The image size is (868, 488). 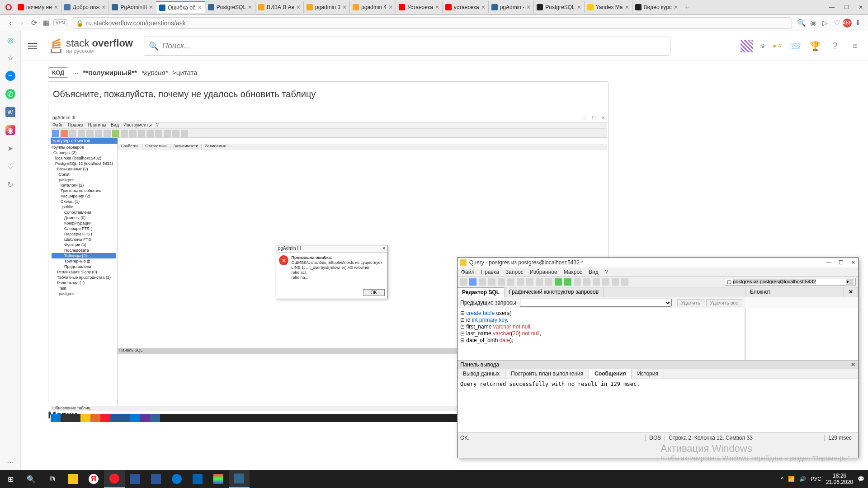 I want to click on browser-tab: Установка✕, so click(x=420, y=7).